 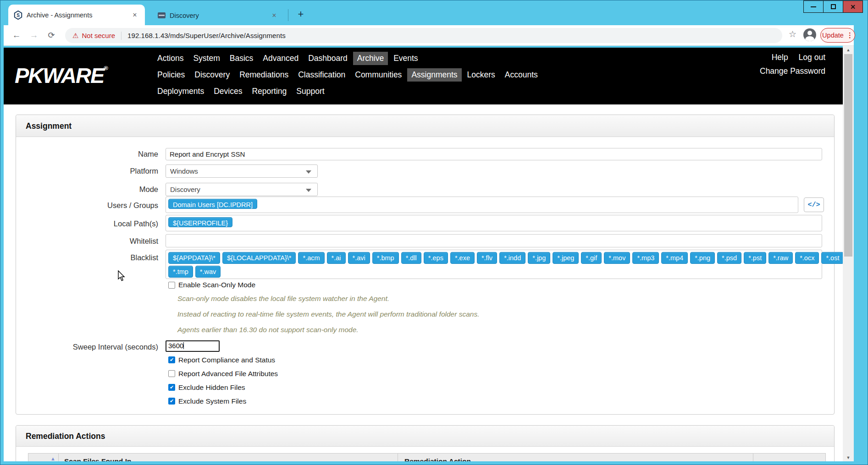 What do you see at coordinates (848, 49) in the screenshot?
I see `scroll-up-icon: ▲` at bounding box center [848, 49].